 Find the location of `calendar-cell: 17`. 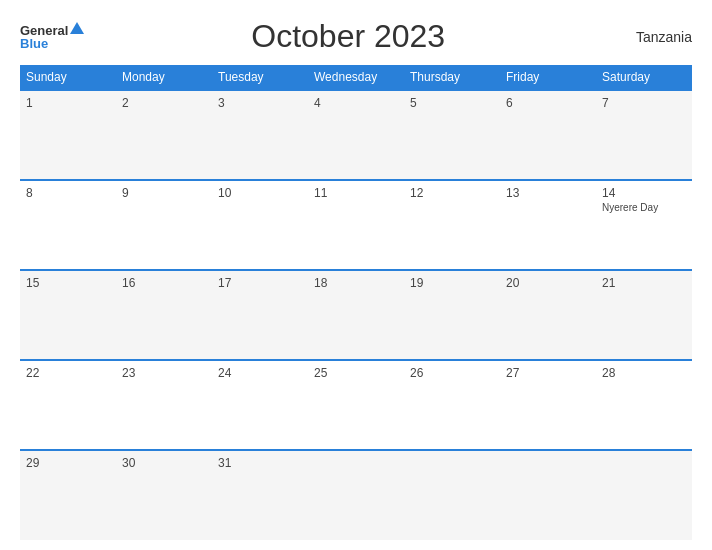

calendar-cell: 17 is located at coordinates (260, 315).